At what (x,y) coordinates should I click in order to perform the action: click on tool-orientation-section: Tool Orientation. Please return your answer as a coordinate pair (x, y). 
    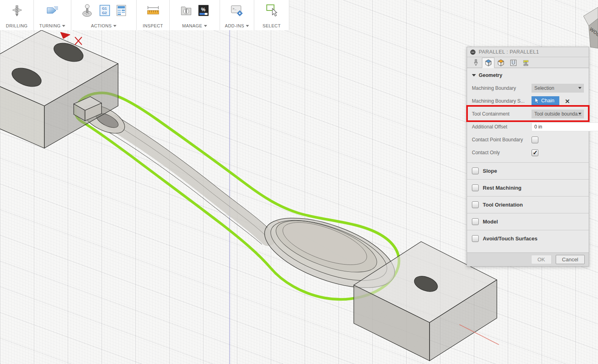
    Looking at the image, I should click on (528, 205).